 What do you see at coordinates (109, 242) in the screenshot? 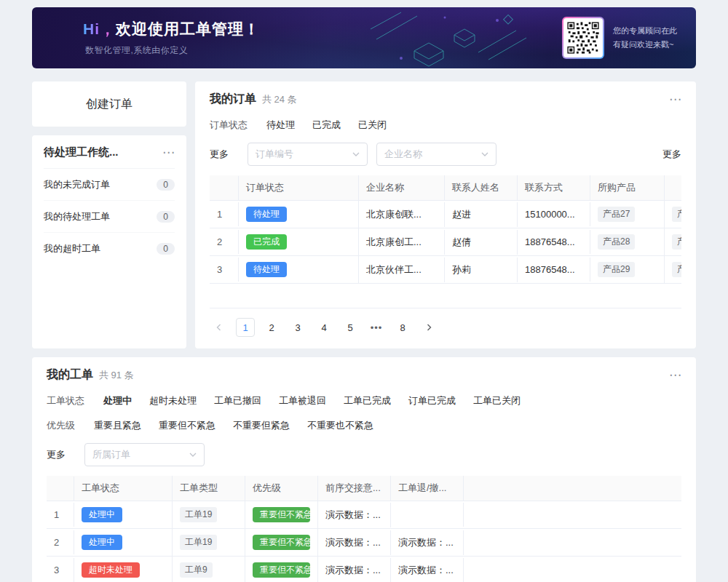
I see `pending-stats-card: 待处理工作统... ⋯ 我的未完成订单 0 我的待处理工单 0 我的超时工单 0` at bounding box center [109, 242].